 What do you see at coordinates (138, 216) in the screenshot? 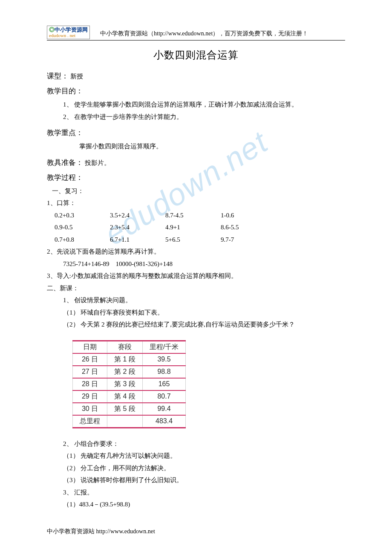
I see `mental-cell: 3.5+2.4` at bounding box center [138, 216].